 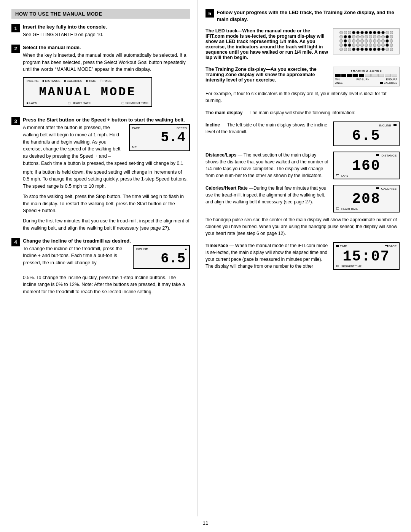 I want to click on manual-display-top-labels: INCLINE ■ DISTANCE ■ CALORIES ■ TIME ▢ P…, so click(x=88, y=81).